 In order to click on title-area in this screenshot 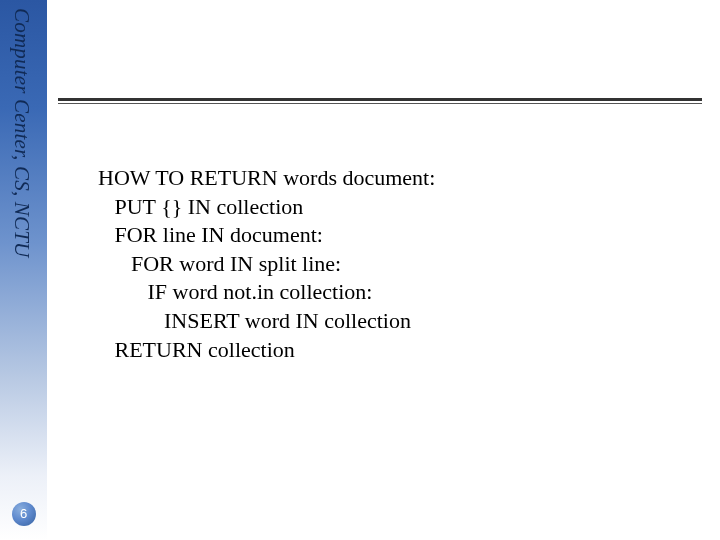, I will do `click(380, 58)`.